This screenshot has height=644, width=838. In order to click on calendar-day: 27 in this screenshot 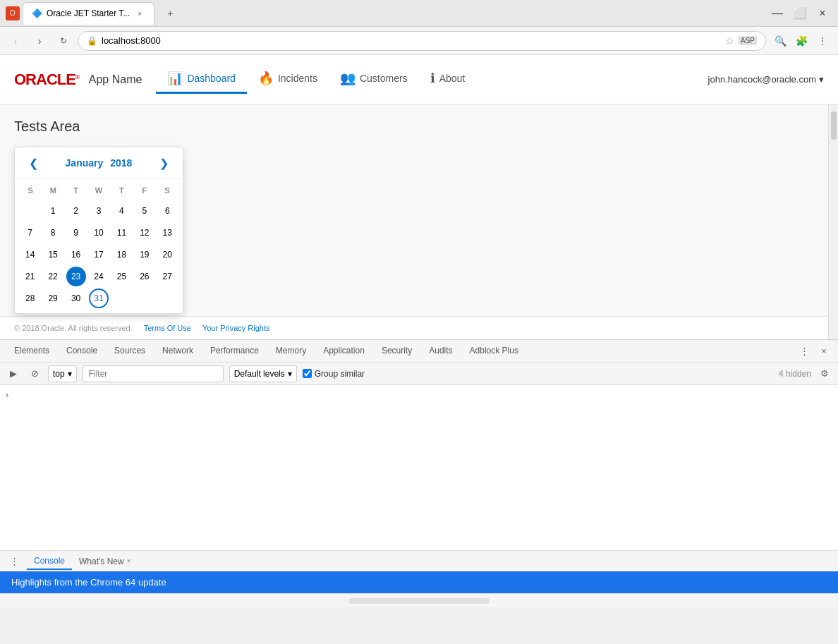, I will do `click(167, 277)`.